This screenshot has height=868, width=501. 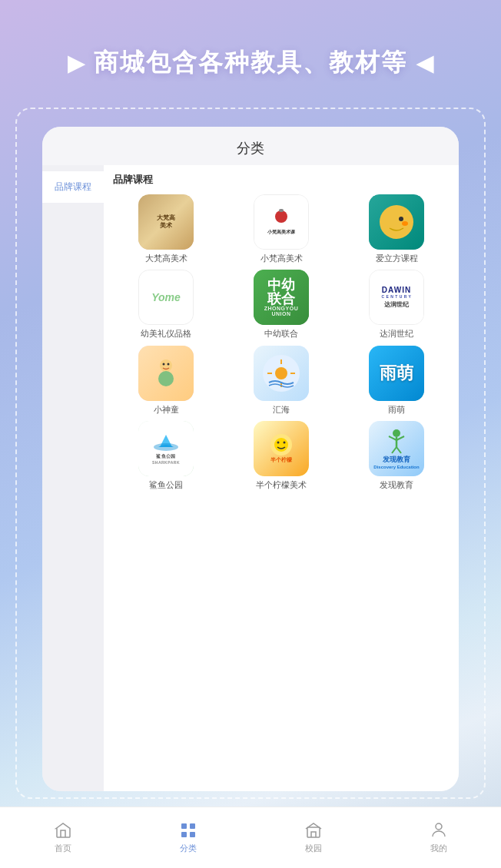 What do you see at coordinates (166, 456) in the screenshot?
I see `brand-item-sharkpark: 鲨鱼公园 SHARKPARK 鲨鱼公园` at bounding box center [166, 456].